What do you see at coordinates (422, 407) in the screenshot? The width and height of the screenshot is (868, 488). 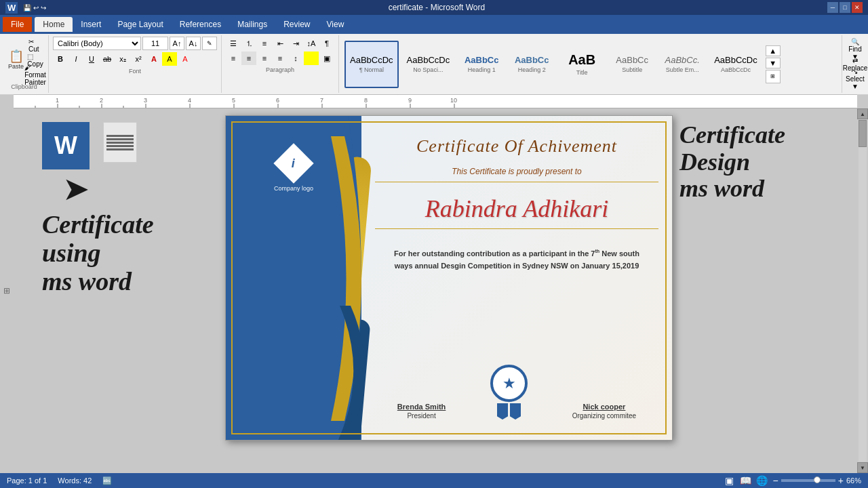 I see `signature-name-1: Brenda Smith` at bounding box center [422, 407].